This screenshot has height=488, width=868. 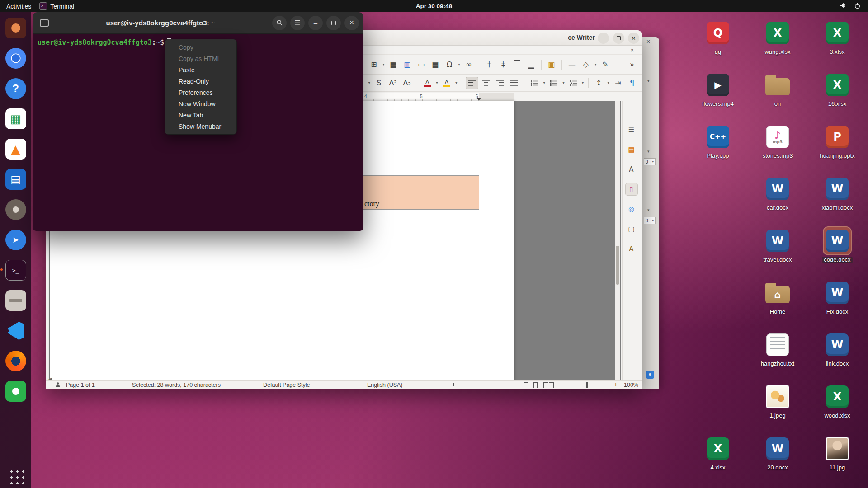 I want to click on dock-item-gimp, so click(x=16, y=210).